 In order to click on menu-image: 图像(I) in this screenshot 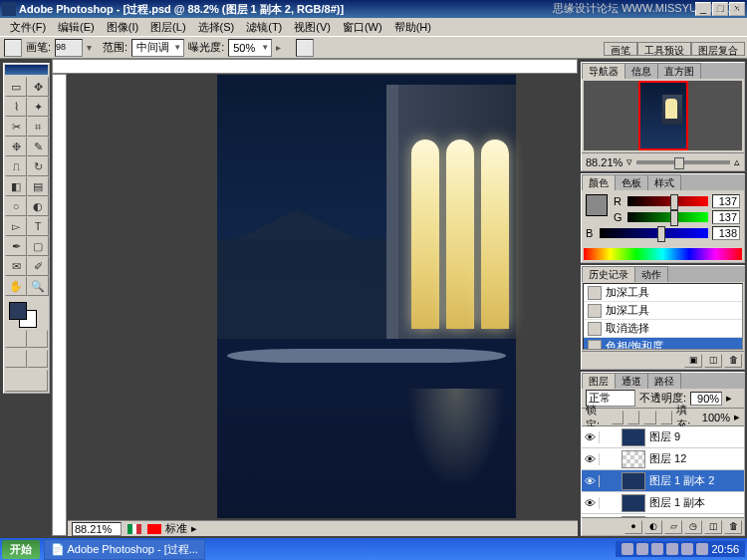, I will do `click(123, 28)`.